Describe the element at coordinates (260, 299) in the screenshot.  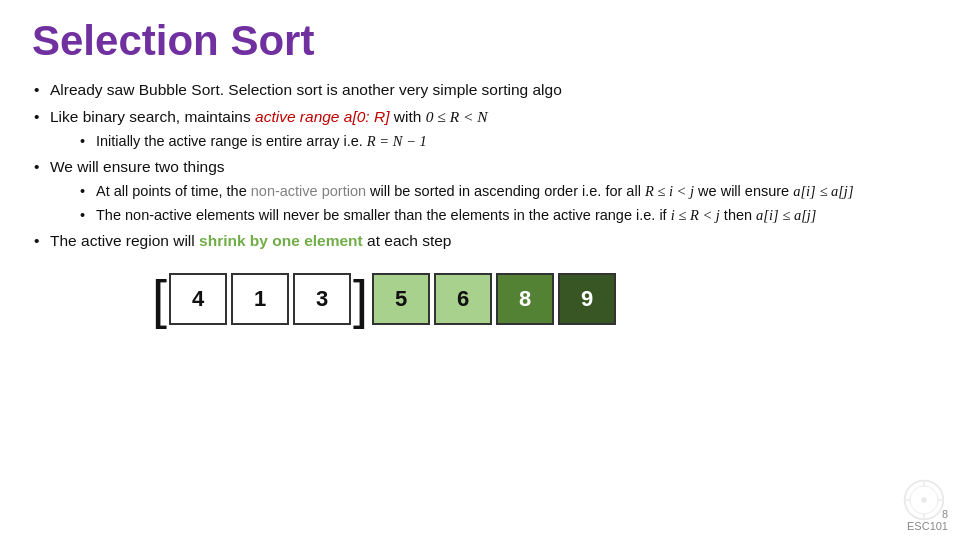
I see `cell-1: 1` at that location.